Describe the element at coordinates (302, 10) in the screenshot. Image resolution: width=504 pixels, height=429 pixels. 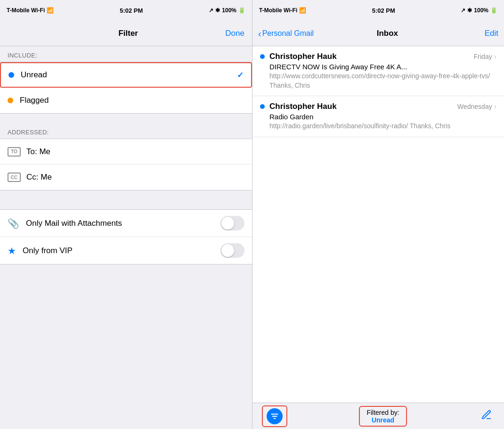
I see `right-wifi-icon: 📶` at that location.